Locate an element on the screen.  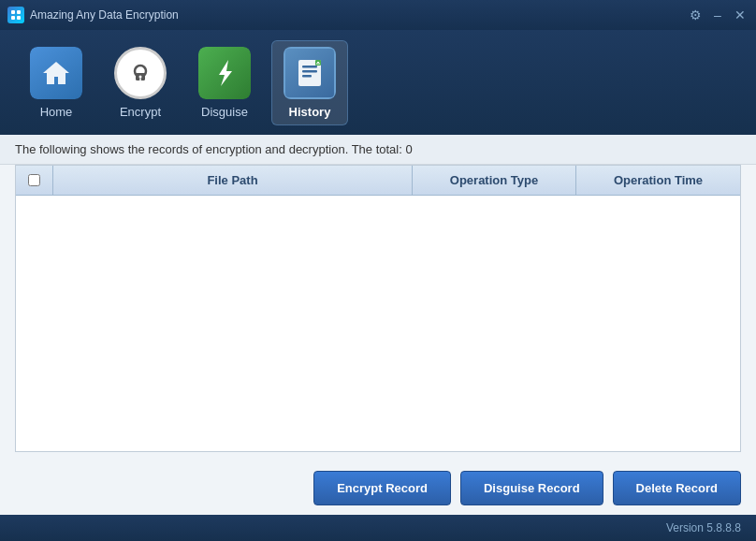
nav-encrypt-label: Encrypt is located at coordinates (140, 112).